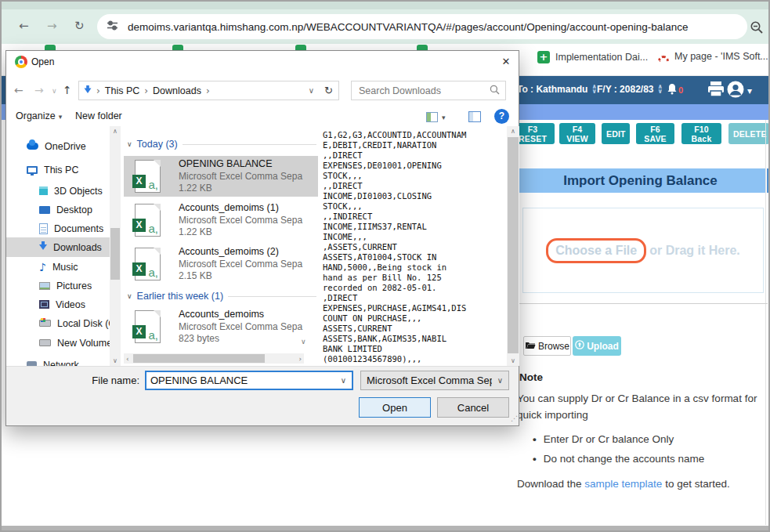  What do you see at coordinates (58, 343) in the screenshot?
I see `sidebar-item-new-volume-g: New Volume (G:` at bounding box center [58, 343].